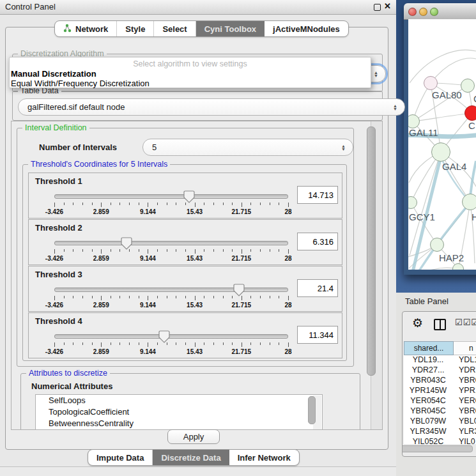 This screenshot has height=476, width=476. Describe the element at coordinates (428, 381) in the screenshot. I see `shared-name-cell: YBR043C` at that location.